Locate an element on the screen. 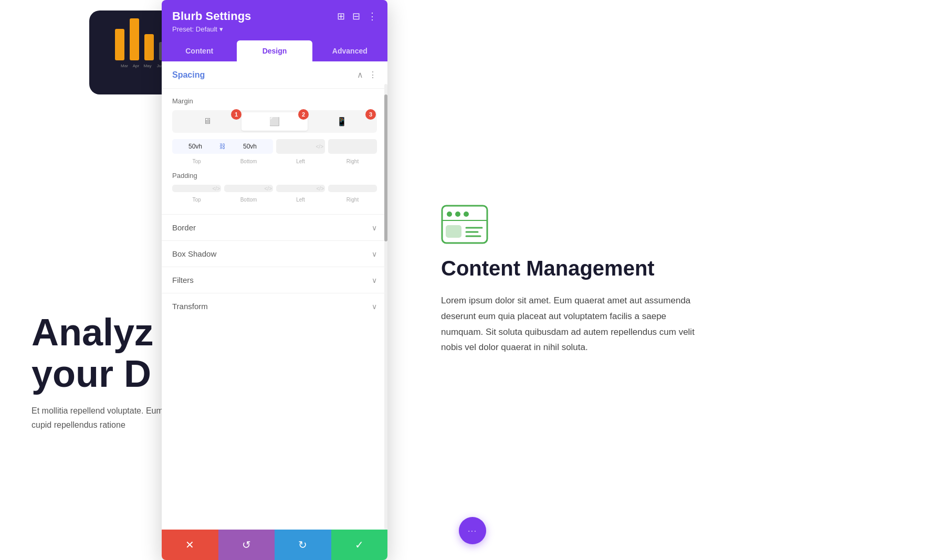 The height and width of the screenshot is (560, 945). margin-left-value is located at coordinates (295, 146).